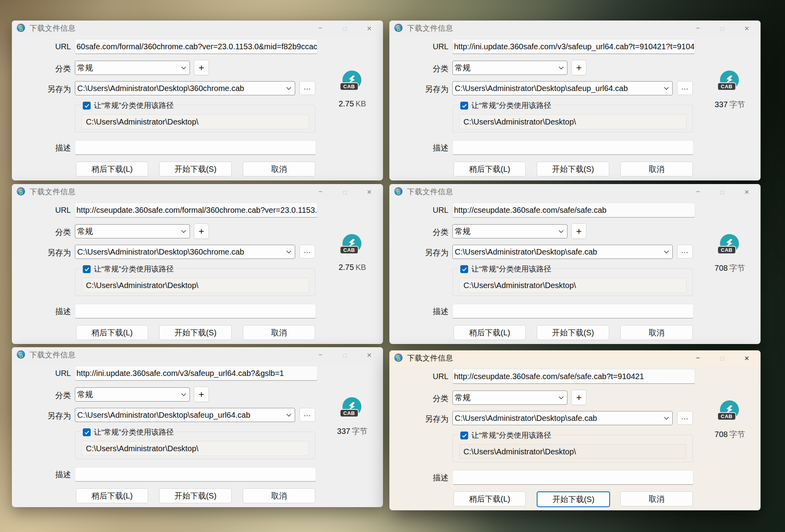 The height and width of the screenshot is (532, 785). What do you see at coordinates (196, 210) in the screenshot?
I see `url-field: http://cseupdate.360safe.com/formal/360c…` at bounding box center [196, 210].